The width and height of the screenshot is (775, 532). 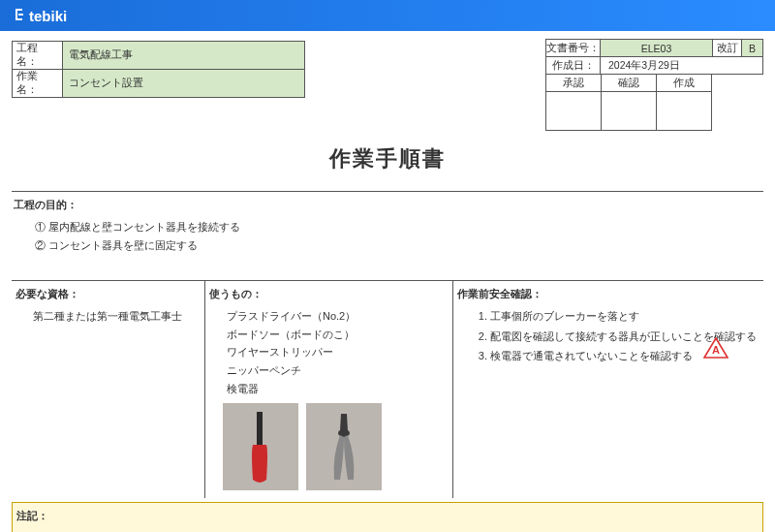 What do you see at coordinates (337, 335) in the screenshot?
I see `tool-item: ボードソー（ボードのこ）` at bounding box center [337, 335].